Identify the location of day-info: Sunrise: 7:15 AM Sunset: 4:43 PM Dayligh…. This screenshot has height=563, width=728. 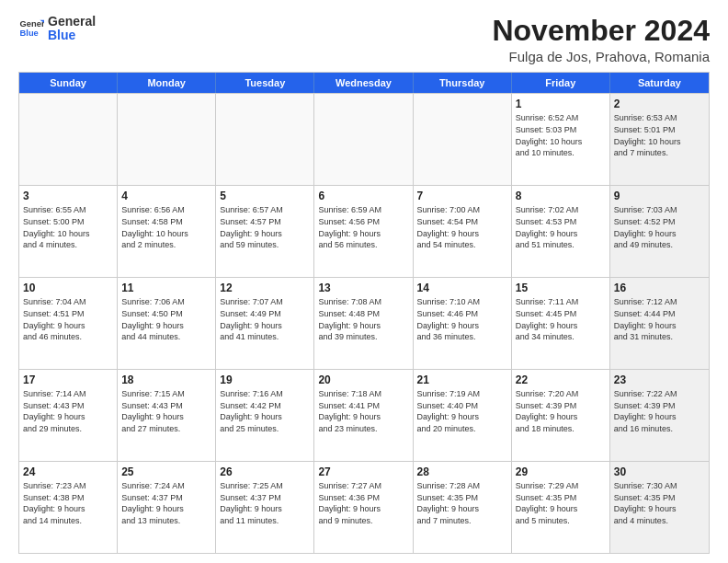
(166, 411).